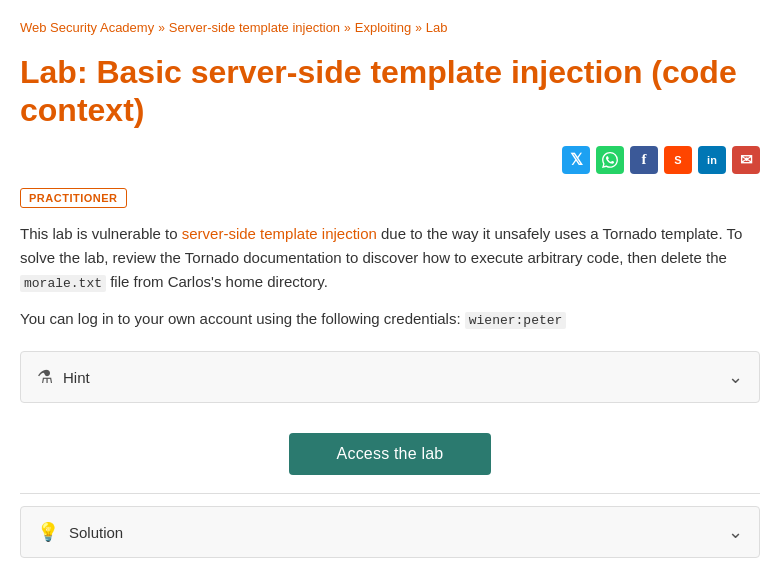 This screenshot has width=780, height=578. Describe the element at coordinates (736, 377) in the screenshot. I see `hint-chevron-icon: ⌄` at that location.